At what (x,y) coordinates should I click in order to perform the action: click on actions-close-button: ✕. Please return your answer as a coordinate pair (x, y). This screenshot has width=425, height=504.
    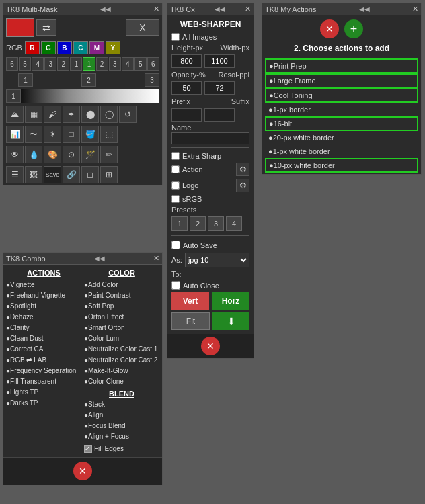
    Looking at the image, I should click on (330, 29).